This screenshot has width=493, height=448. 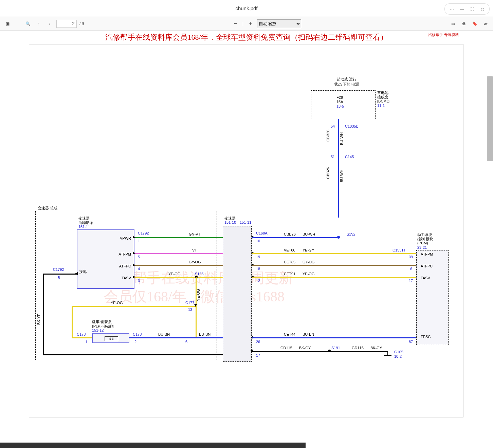 I want to click on circuit-yeog-v: YE-OG, so click(x=198, y=295).